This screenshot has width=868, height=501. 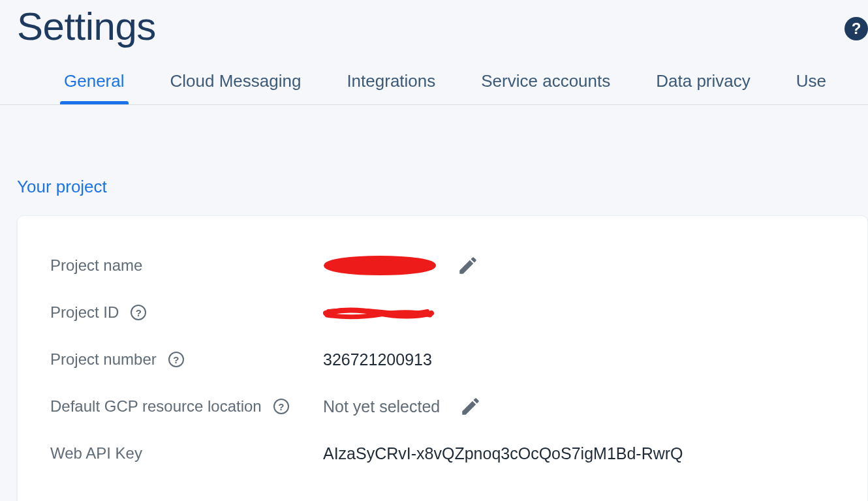 What do you see at coordinates (442, 453) in the screenshot?
I see `row-web-api-key: Web API Key AIzaSyCRvI-x8vQZpnoq3cOcQoS7…` at bounding box center [442, 453].